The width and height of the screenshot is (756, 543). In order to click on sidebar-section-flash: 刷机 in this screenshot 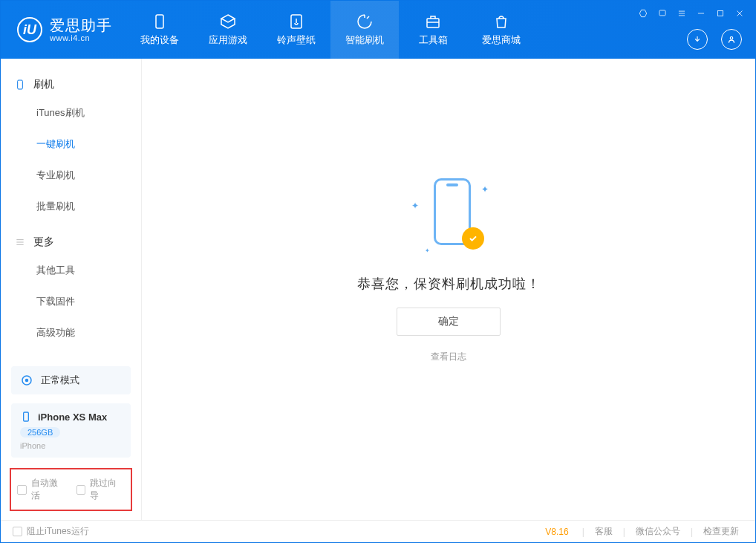, I will do `click(71, 85)`.